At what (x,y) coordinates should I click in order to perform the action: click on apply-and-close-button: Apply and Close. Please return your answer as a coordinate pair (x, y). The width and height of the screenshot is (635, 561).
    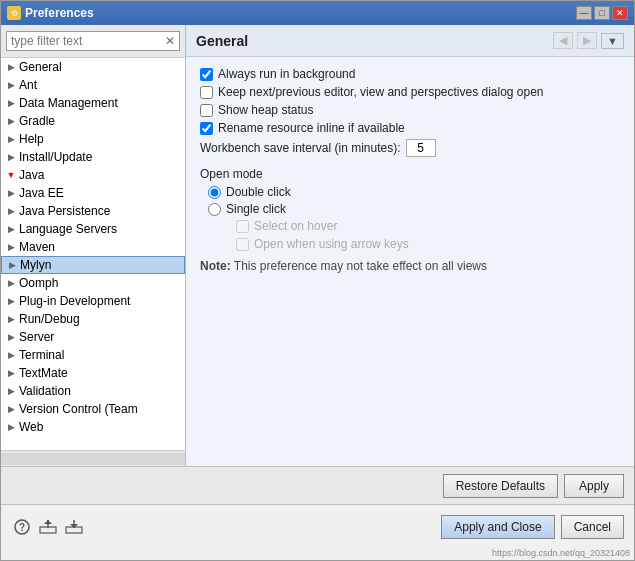
    Looking at the image, I should click on (498, 527).